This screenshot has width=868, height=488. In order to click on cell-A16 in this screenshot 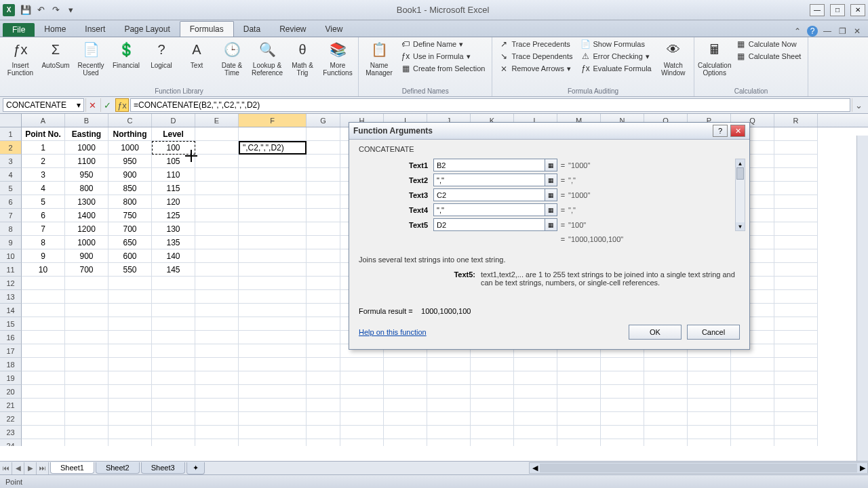, I will do `click(43, 338)`.